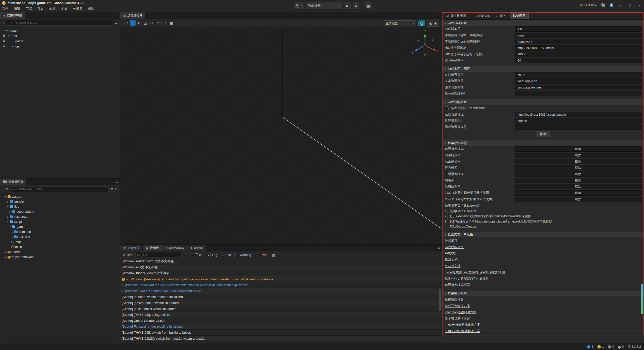  I want to click on tree-node: game, so click(60, 41).